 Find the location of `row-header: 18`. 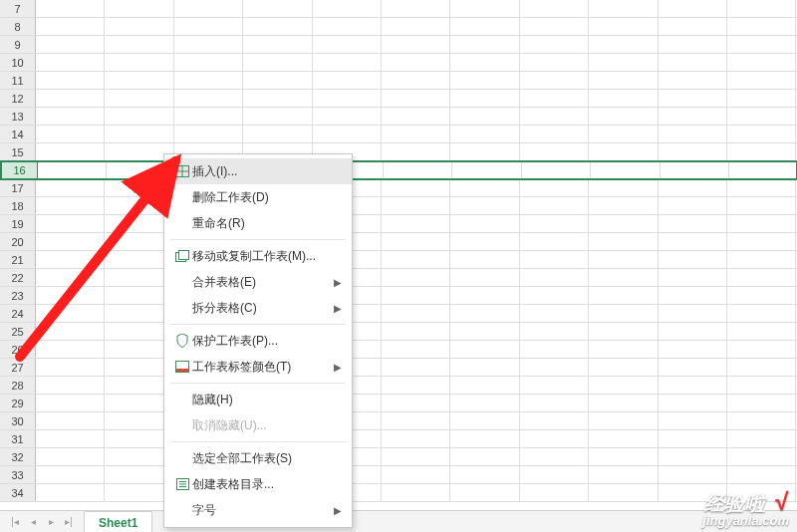

row-header: 18 is located at coordinates (18, 205).